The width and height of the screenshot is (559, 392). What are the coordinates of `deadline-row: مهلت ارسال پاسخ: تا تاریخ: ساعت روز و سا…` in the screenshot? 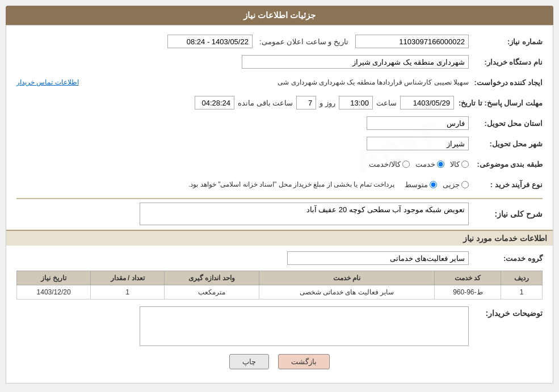 It's located at (279, 103).